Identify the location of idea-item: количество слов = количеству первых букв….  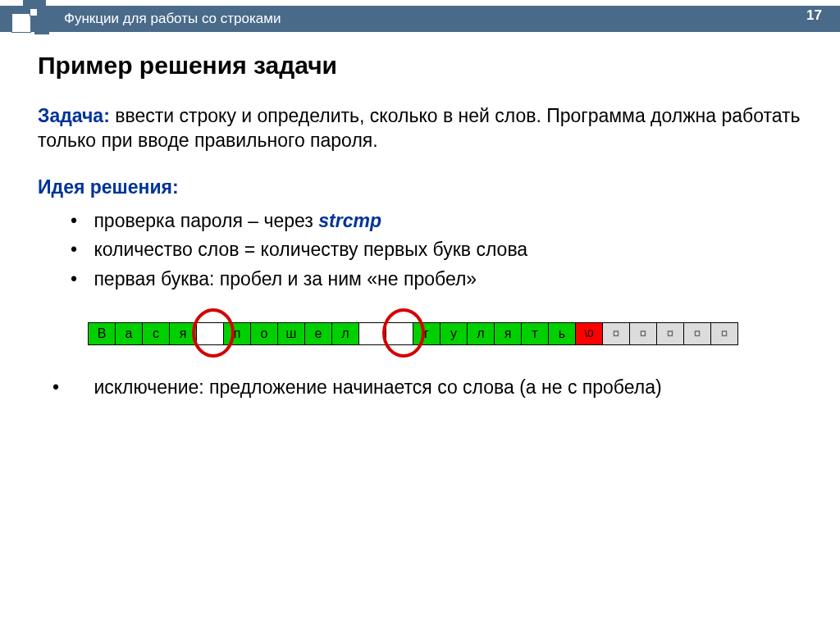
(448, 250).